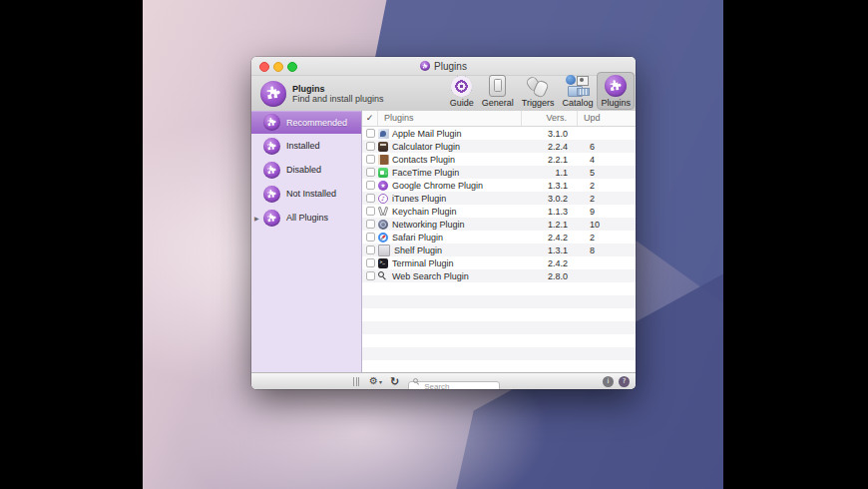  I want to click on sidebar-item-not-installed: Not Installed, so click(306, 194).